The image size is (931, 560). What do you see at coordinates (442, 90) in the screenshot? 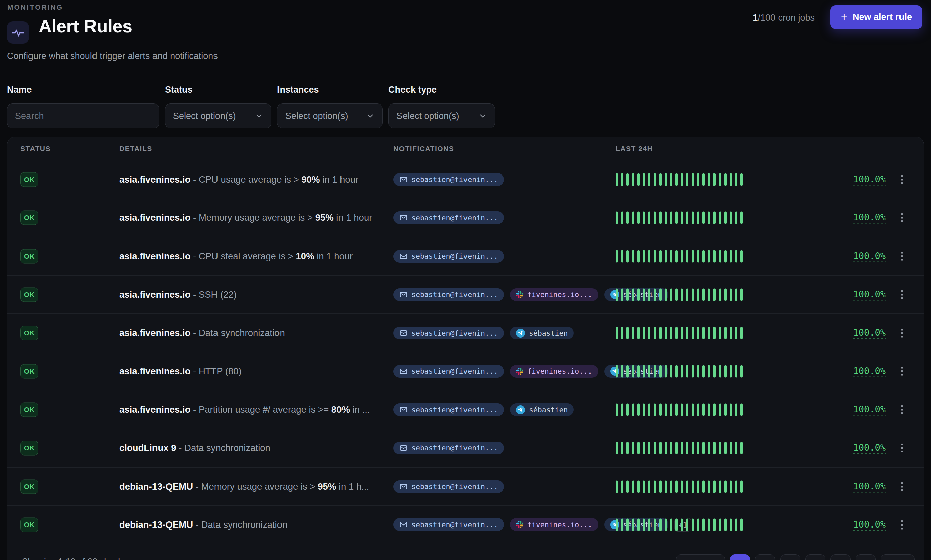
I see `filter-check-type-label: Check type` at bounding box center [442, 90].